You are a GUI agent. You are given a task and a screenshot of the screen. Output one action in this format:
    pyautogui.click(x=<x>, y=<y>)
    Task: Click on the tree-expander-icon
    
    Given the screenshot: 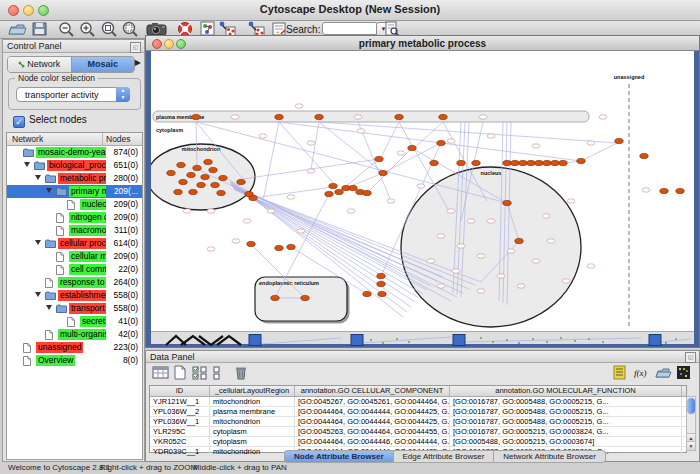 What is the action you would take?
    pyautogui.click(x=27, y=164)
    